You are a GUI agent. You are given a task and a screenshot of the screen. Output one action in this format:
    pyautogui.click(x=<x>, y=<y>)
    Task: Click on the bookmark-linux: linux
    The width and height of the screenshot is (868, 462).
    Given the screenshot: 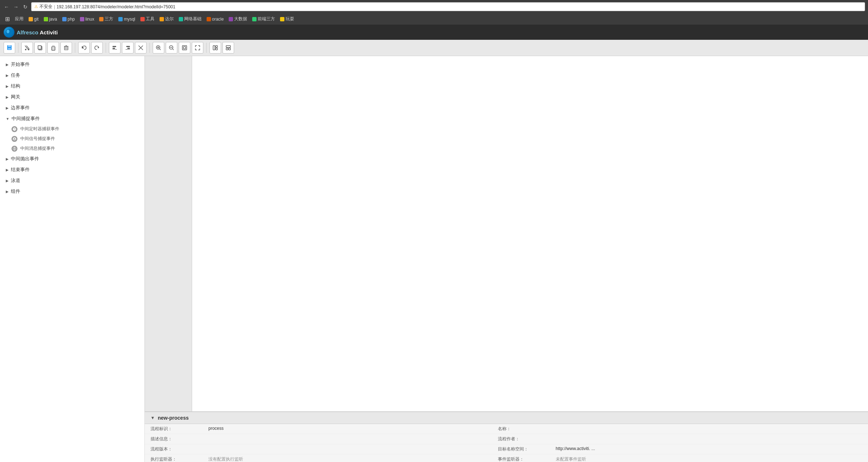 What is the action you would take?
    pyautogui.click(x=87, y=19)
    